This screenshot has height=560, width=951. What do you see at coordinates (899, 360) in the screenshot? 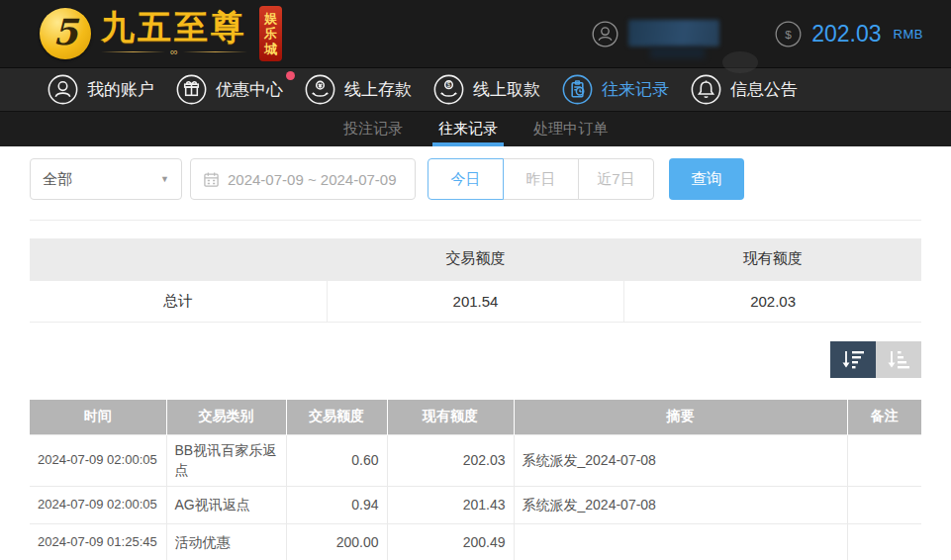
I see `sort-ascending-button` at bounding box center [899, 360].